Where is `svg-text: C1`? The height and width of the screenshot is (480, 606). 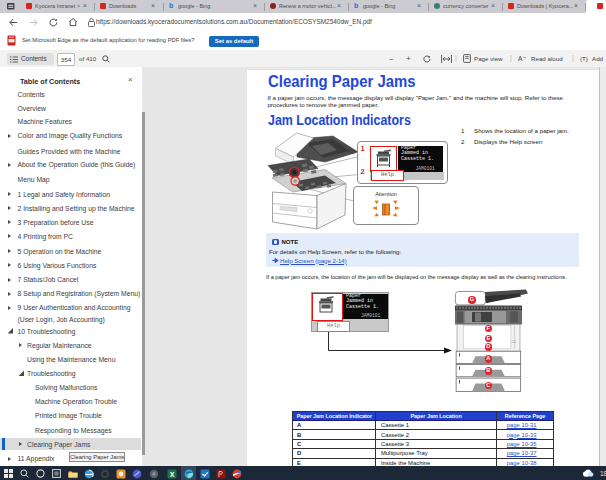
svg-text: C1 is located at coordinates (514, 342).